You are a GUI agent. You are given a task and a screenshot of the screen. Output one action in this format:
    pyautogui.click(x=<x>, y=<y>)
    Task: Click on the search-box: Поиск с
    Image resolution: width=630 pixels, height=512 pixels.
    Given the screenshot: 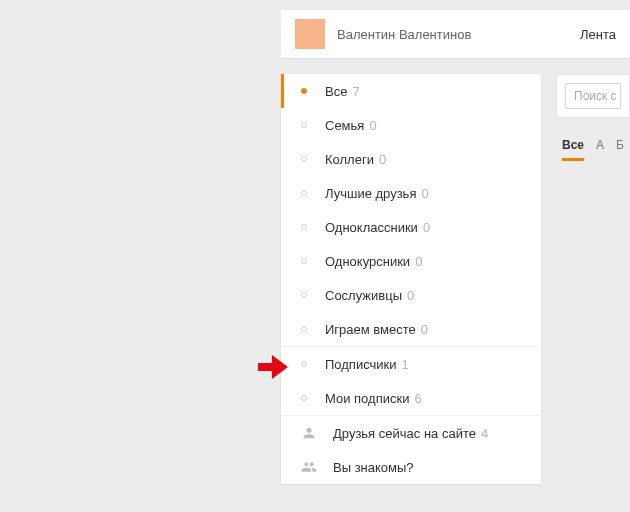 What is the action you would take?
    pyautogui.click(x=593, y=96)
    